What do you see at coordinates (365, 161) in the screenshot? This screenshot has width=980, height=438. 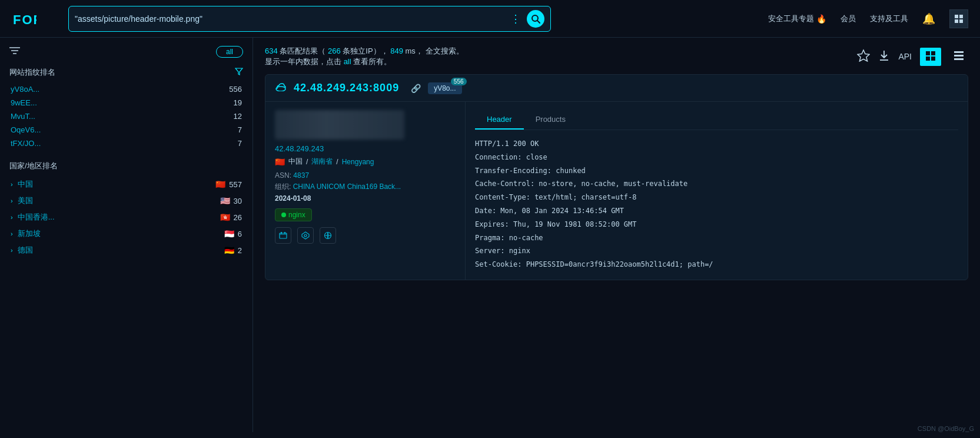 I see `location-row: 🇨🇳 中国 / 湖南省 / Hengyang` at bounding box center [365, 161].